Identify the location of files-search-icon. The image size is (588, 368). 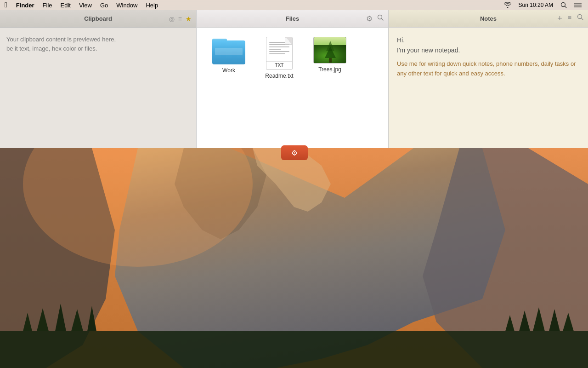
(380, 18).